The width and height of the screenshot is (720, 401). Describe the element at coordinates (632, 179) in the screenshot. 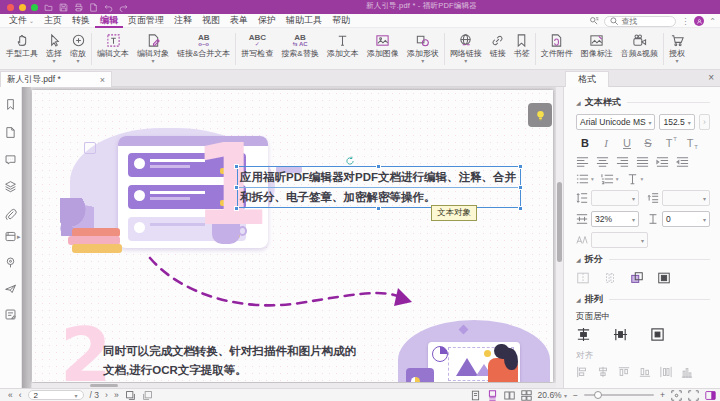

I see `text-indent-icon` at that location.